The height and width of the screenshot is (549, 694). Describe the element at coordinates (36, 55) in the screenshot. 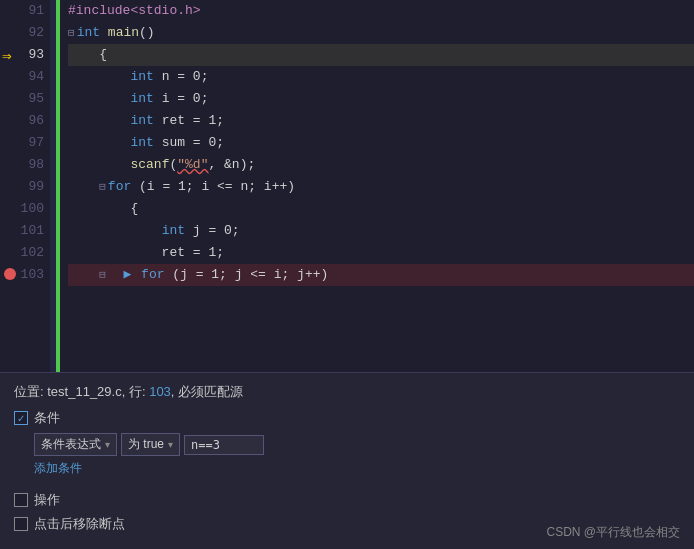

I see `line-93: 93` at that location.